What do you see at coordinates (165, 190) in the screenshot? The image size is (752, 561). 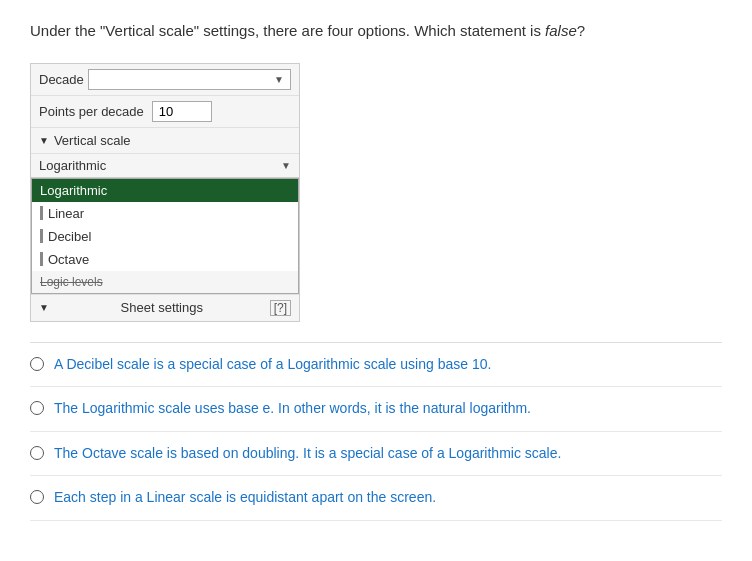 I see `scale-option-logarithmic-selected: Logarithmic` at bounding box center [165, 190].